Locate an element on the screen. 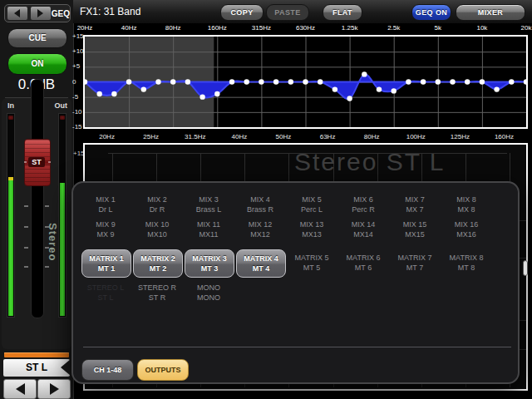 Image resolution: width=532 pixels, height=399 pixels. channel-select-item-matrix-3: MATRIX 3MT 3 is located at coordinates (209, 264).